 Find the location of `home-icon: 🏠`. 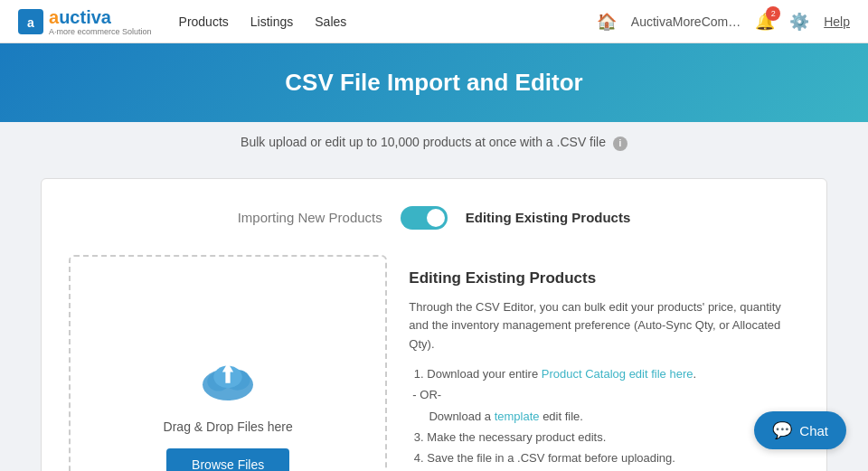

home-icon: 🏠 is located at coordinates (607, 22).